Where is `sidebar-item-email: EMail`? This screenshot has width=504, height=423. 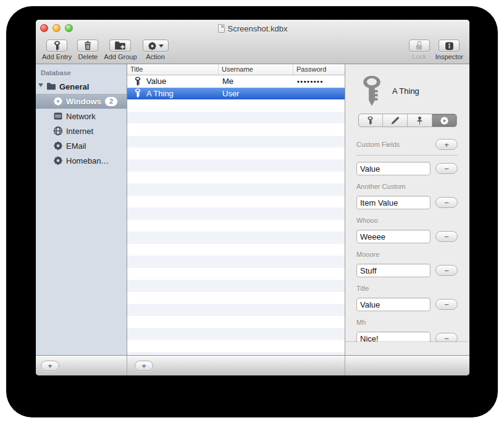 sidebar-item-email: EMail is located at coordinates (82, 146).